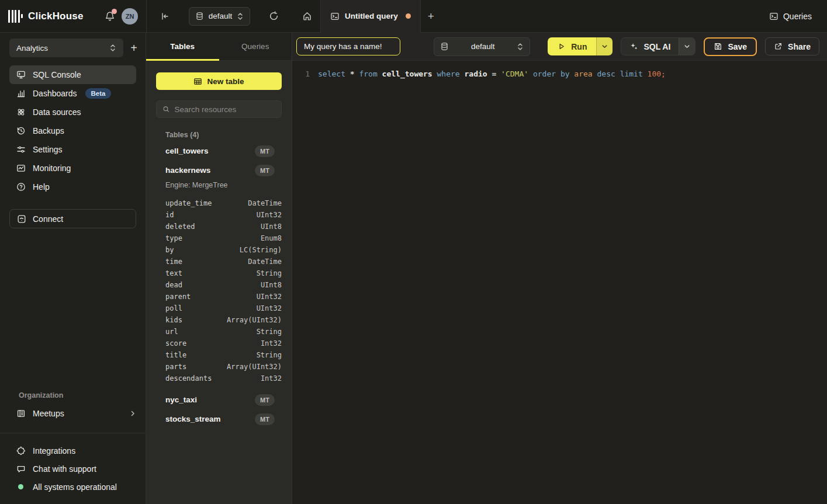 Image resolution: width=827 pixels, height=504 pixels. What do you see at coordinates (72, 150) in the screenshot?
I see `sidebar-item-settings: Settings` at bounding box center [72, 150].